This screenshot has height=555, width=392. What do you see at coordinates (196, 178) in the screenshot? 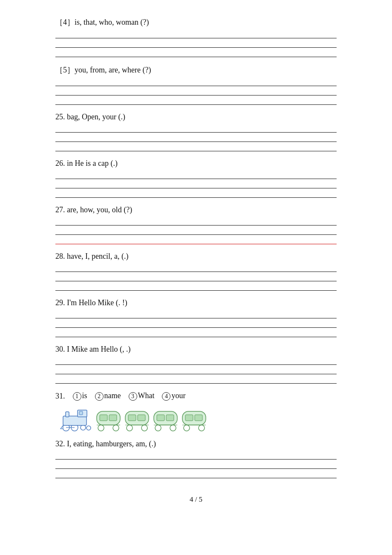
I see `question-26: 26. in He is a cap (.)` at bounding box center [196, 178].